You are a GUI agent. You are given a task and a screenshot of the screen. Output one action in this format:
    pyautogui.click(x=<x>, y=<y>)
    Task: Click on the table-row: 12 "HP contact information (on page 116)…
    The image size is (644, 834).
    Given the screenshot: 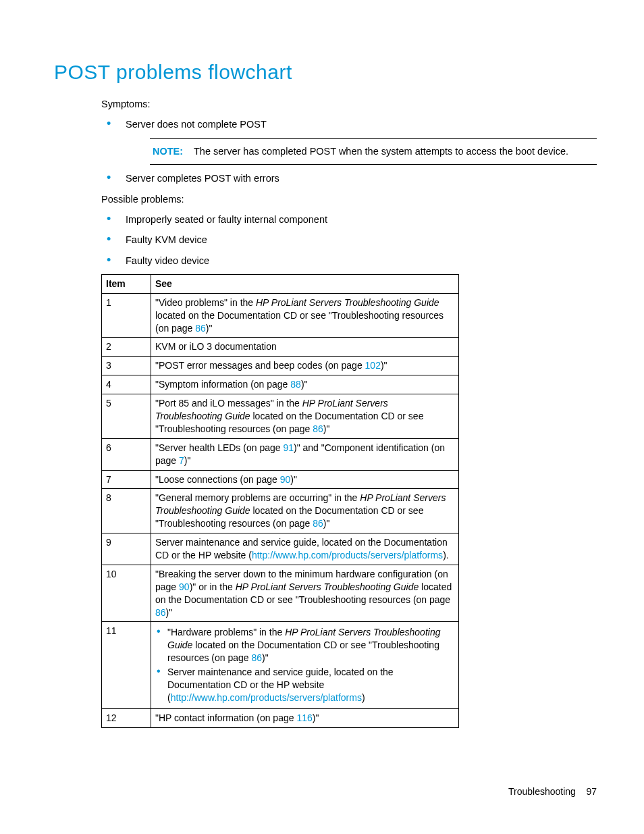 What is the action you would take?
    pyautogui.click(x=281, y=718)
    